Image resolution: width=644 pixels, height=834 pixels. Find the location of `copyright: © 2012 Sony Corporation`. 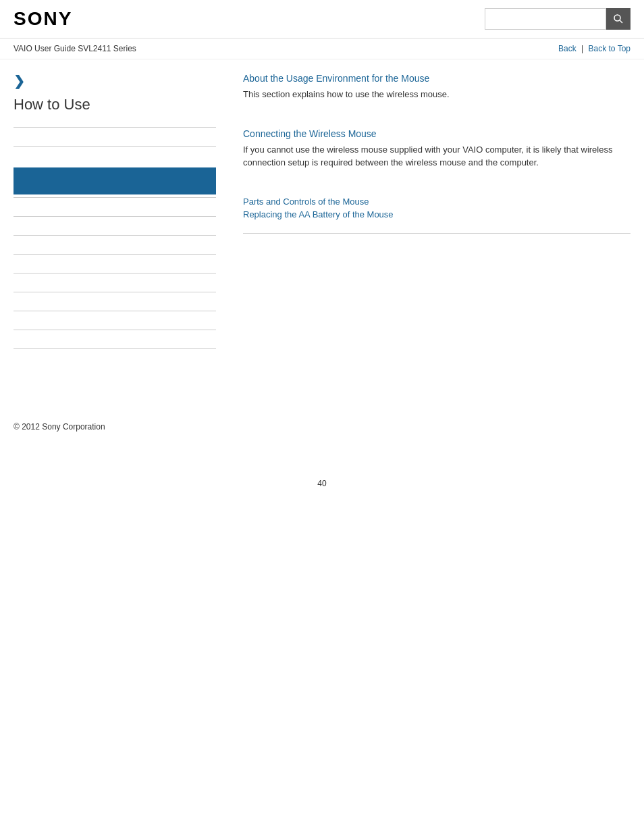

copyright: © 2012 Sony Corporation is located at coordinates (59, 427).